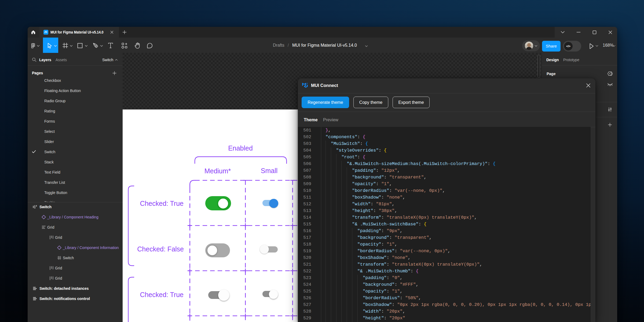  I want to click on svg-text: Enabled, so click(240, 148).